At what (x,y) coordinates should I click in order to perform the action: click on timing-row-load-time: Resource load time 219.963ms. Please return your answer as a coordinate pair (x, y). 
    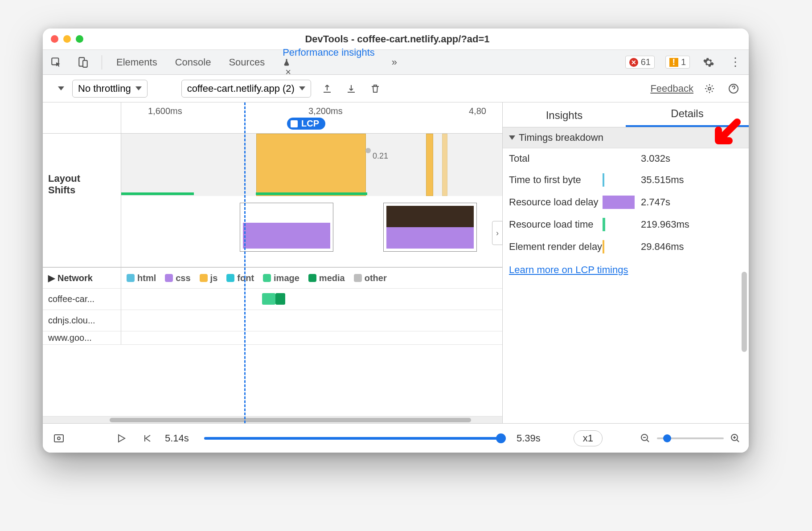
    Looking at the image, I should click on (626, 225).